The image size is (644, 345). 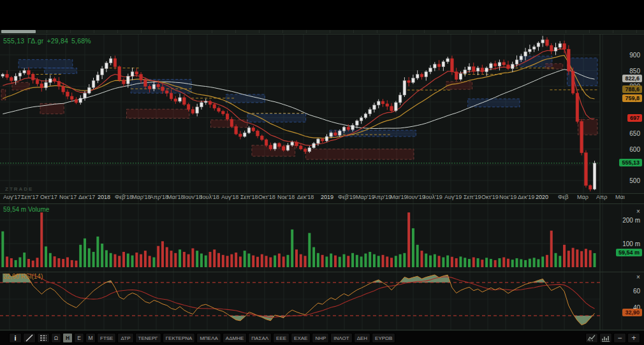 I want to click on x-axis-label: Ιουλ'19, so click(x=434, y=197).